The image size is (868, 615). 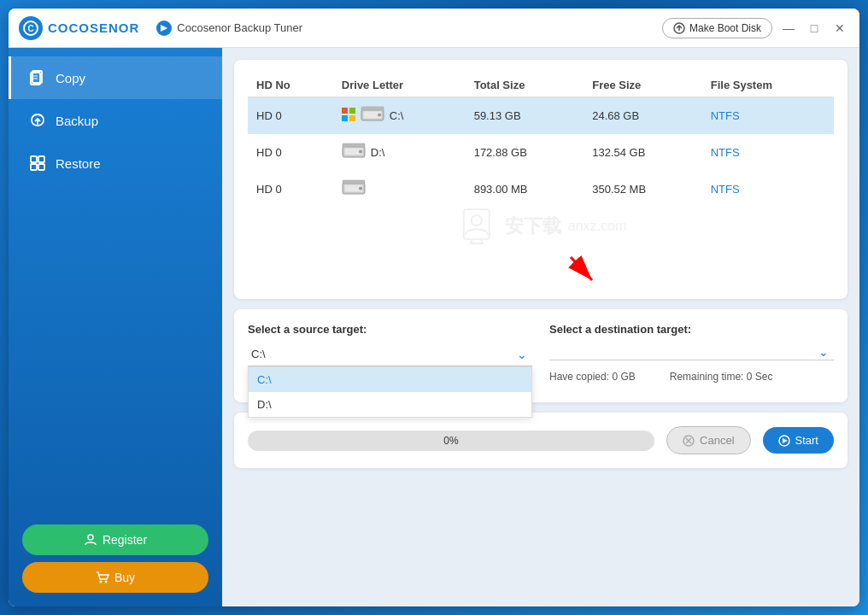 I want to click on app-logo: C COCOSENOR, so click(x=79, y=28).